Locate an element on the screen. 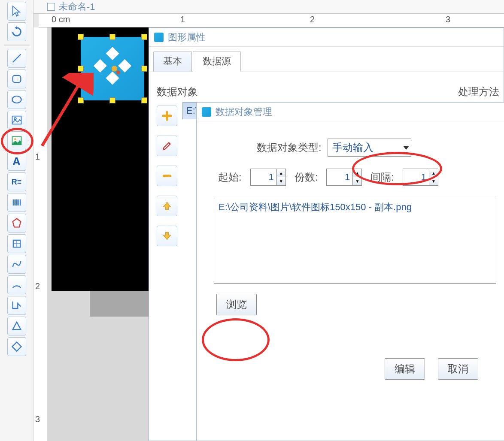 The width and height of the screenshot is (504, 441). document-tab: 未命名-1 is located at coordinates (71, 8).